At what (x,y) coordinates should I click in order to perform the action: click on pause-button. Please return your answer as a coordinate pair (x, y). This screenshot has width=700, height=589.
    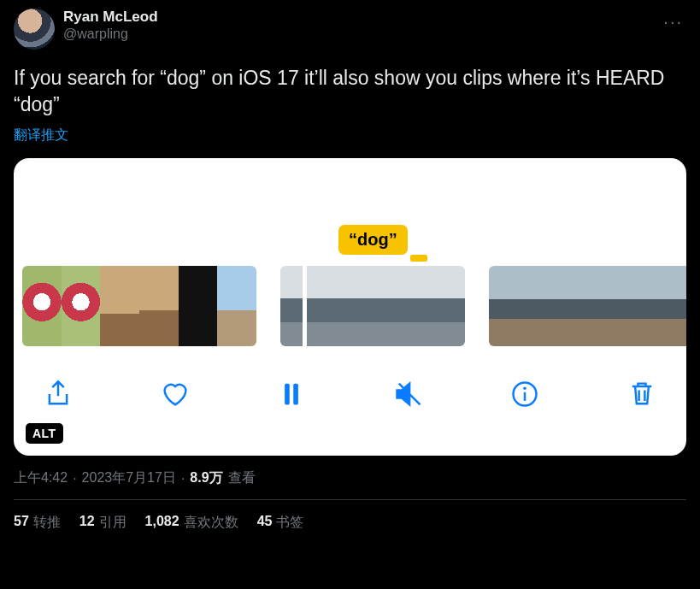
    Looking at the image, I should click on (291, 394).